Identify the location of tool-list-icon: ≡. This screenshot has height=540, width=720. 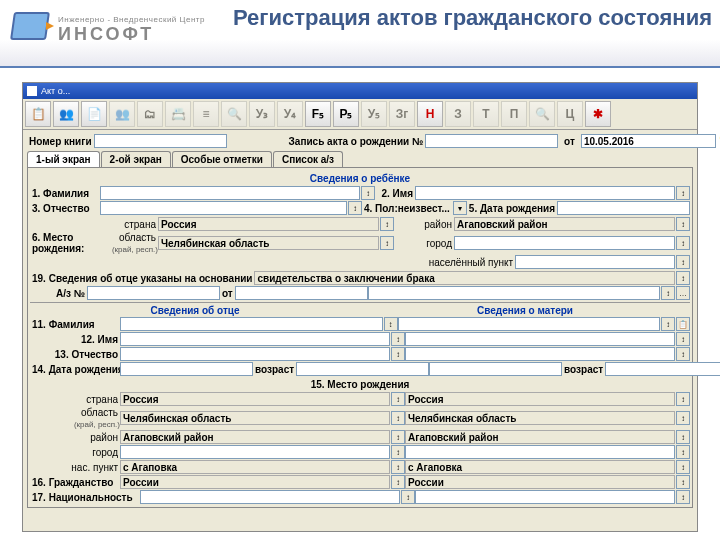
(206, 114).